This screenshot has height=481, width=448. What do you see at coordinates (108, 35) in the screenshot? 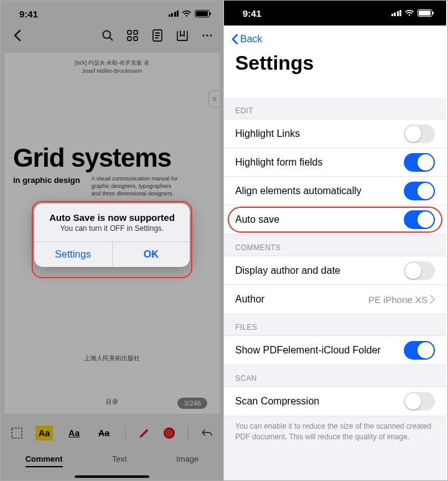
I see `search-icon` at bounding box center [108, 35].